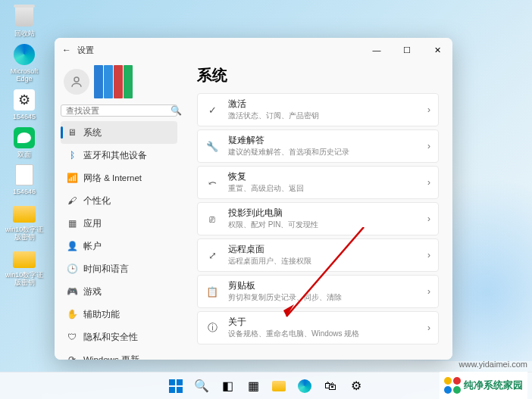 This screenshot has height=399, width=532. Describe the element at coordinates (119, 155) in the screenshot. I see `sidebar-item-bluetooth: ᛒ蓝牙和其他设备` at that location.